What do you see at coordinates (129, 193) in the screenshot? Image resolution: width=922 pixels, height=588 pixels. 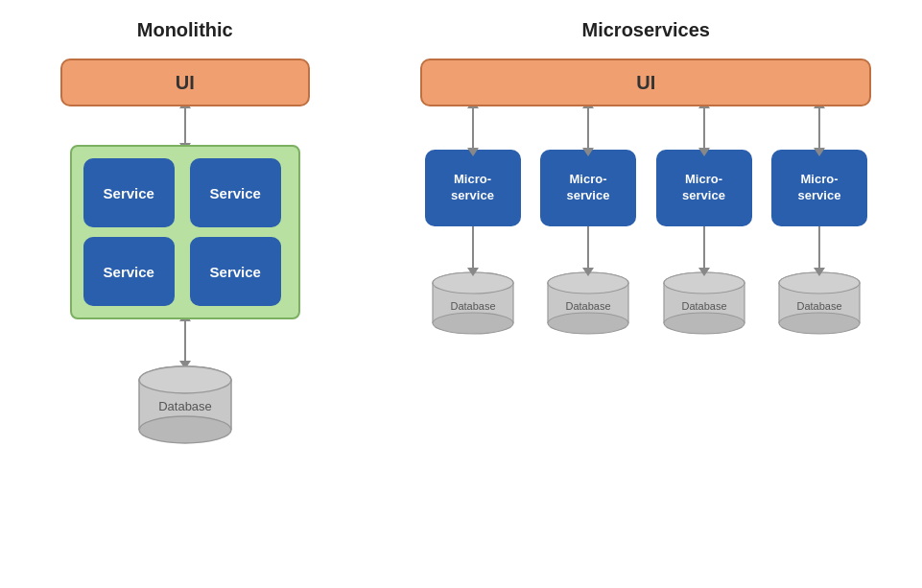 I see `mono-service-1: Service` at bounding box center [129, 193].